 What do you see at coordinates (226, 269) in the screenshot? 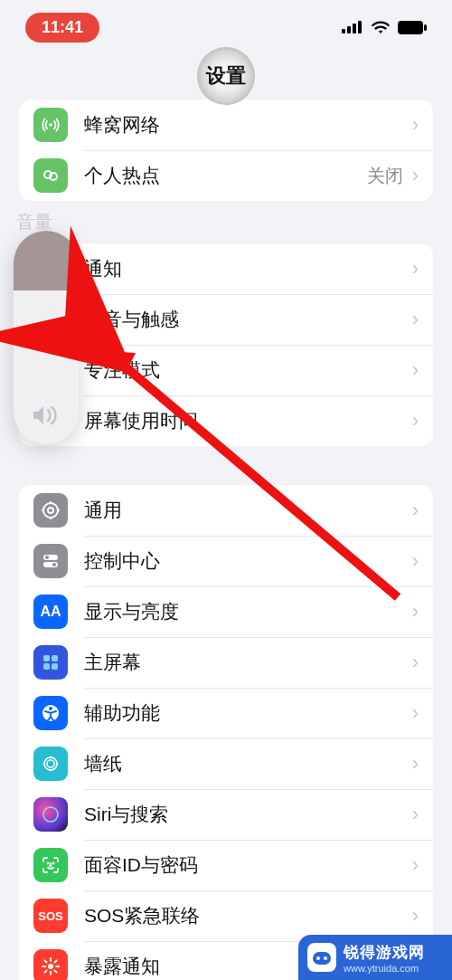
I see `row-notifications: 通知 ›` at bounding box center [226, 269].